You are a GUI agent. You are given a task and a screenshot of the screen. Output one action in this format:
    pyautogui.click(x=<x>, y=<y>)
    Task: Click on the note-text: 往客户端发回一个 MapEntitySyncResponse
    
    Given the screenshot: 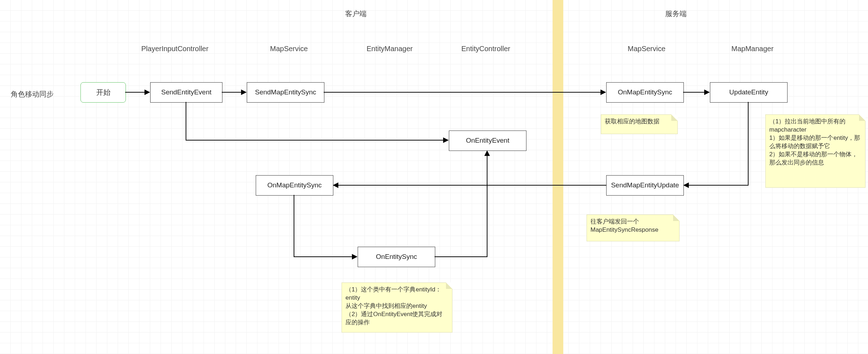 What is the action you would take?
    pyautogui.click(x=624, y=226)
    